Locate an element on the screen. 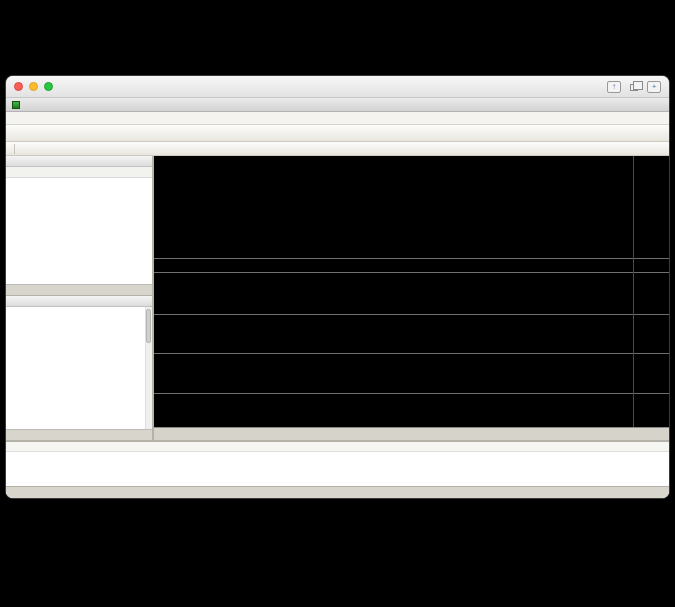 This screenshot has width=675, height=607. navigator-panel is located at coordinates (79, 368).